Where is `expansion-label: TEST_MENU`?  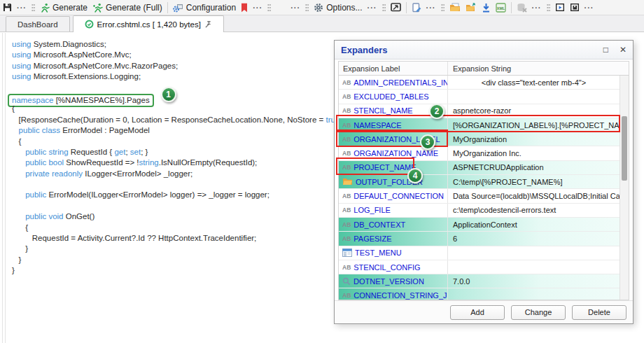 expansion-label: TEST_MENU is located at coordinates (378, 253).